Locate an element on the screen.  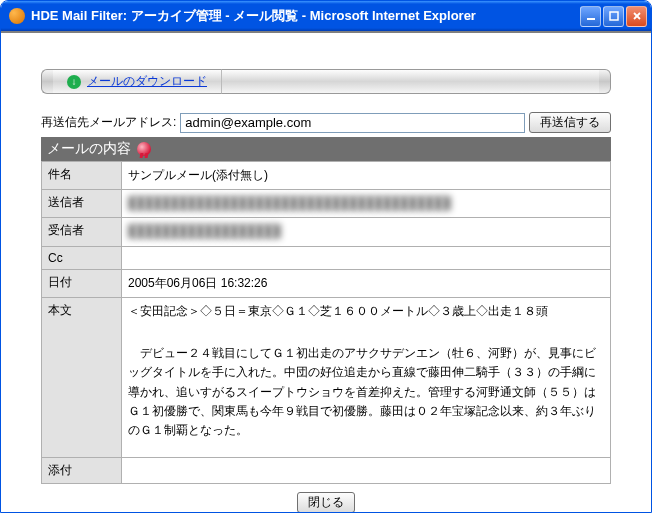
minimize-button is located at coordinates (590, 16).